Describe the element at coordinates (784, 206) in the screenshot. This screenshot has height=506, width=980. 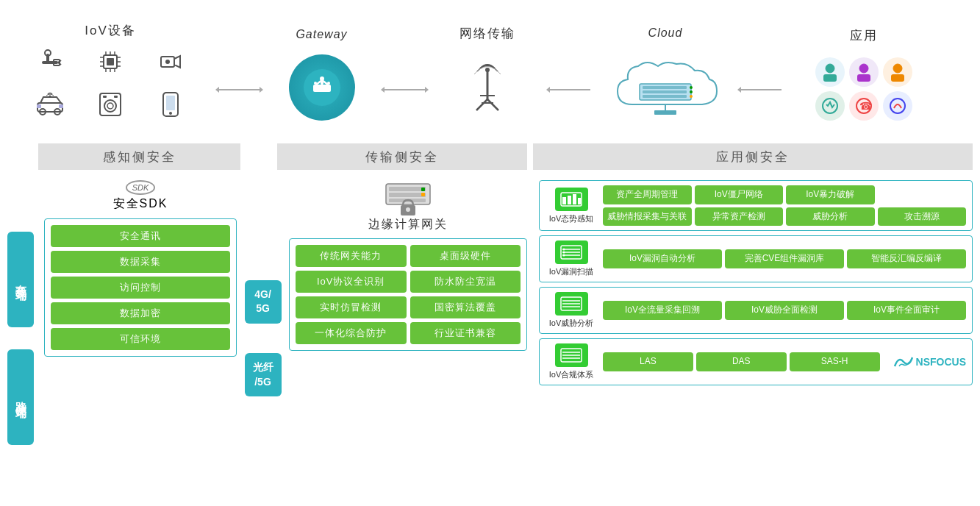
I see `situation-features: 资产全周期管理 IoV僵尸网络 IoV暴力破解 威胁情报采集与关联 异常资产检测…` at that location.